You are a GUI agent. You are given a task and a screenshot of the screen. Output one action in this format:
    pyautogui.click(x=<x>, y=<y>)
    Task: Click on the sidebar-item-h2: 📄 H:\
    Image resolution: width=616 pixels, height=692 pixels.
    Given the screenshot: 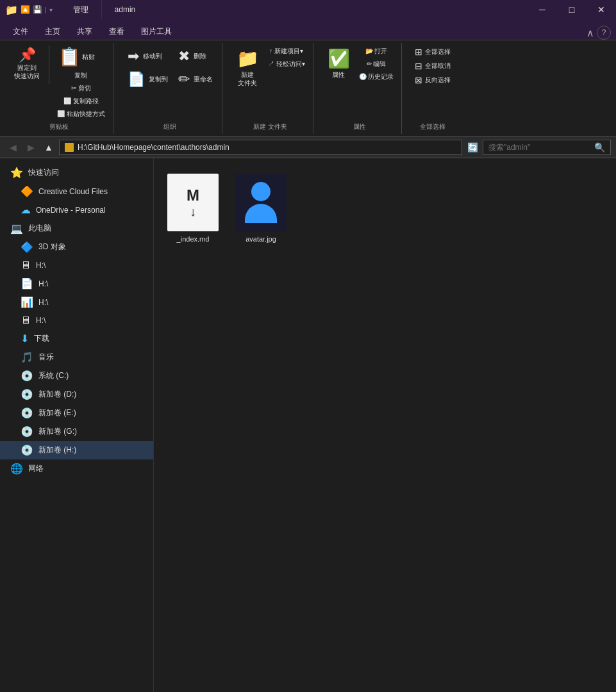 What is the action you would take?
    pyautogui.click(x=77, y=283)
    